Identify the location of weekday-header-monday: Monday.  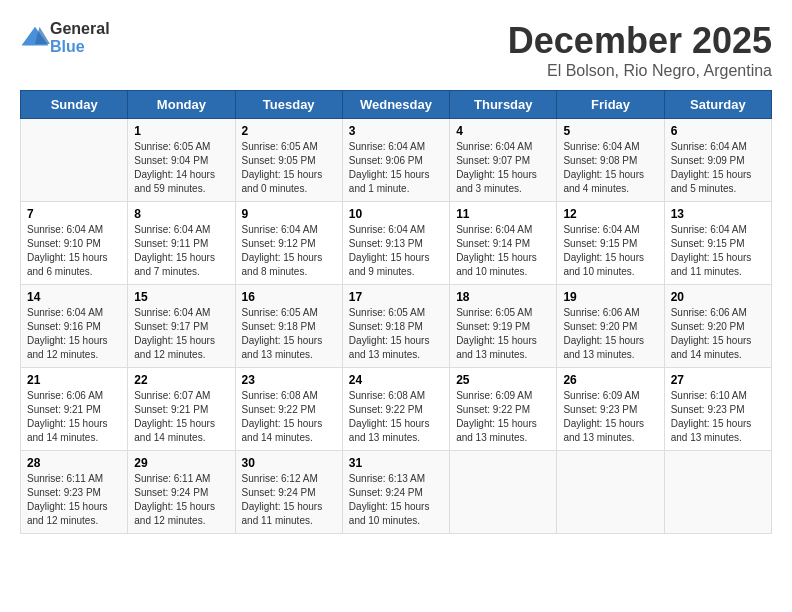
(182, 105).